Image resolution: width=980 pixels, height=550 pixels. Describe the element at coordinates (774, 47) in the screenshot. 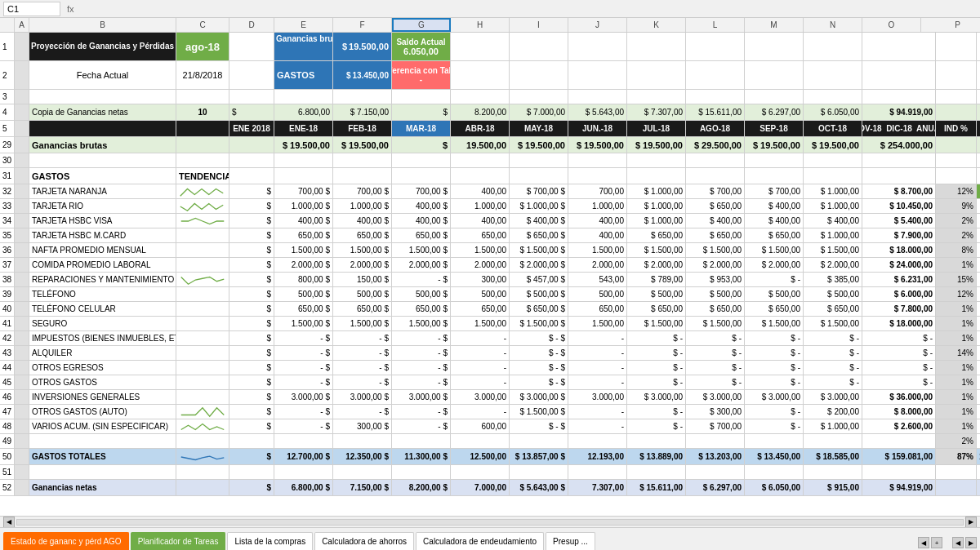

I see `cell-n1` at that location.